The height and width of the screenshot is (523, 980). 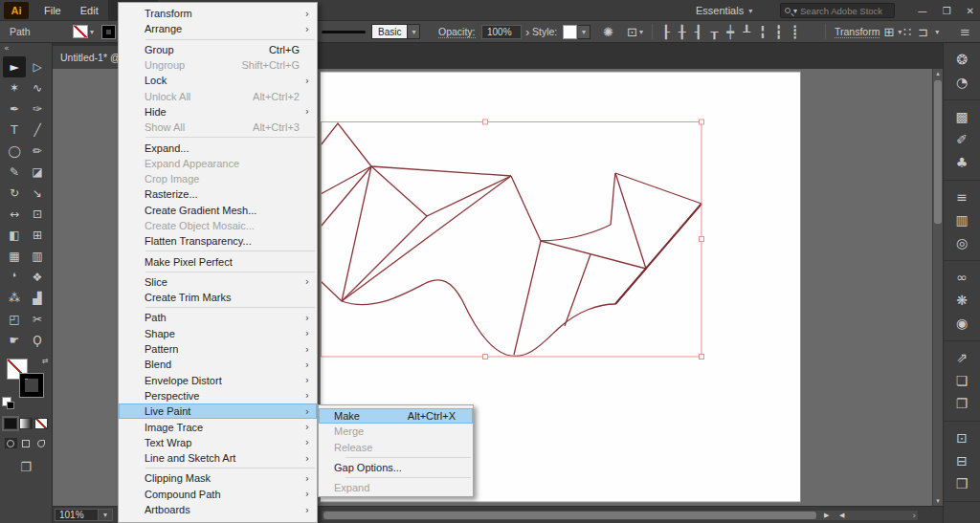 I want to click on restore-button: ❐, so click(x=947, y=11).